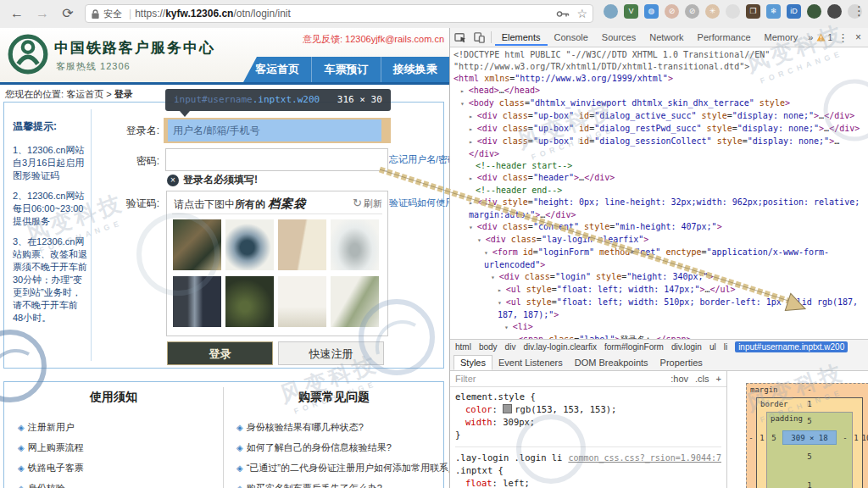 This screenshot has height=488, width=868. What do you see at coordinates (659, 166) in the screenshot?
I see `dom-node-line: <!--header start-->` at bounding box center [659, 166].